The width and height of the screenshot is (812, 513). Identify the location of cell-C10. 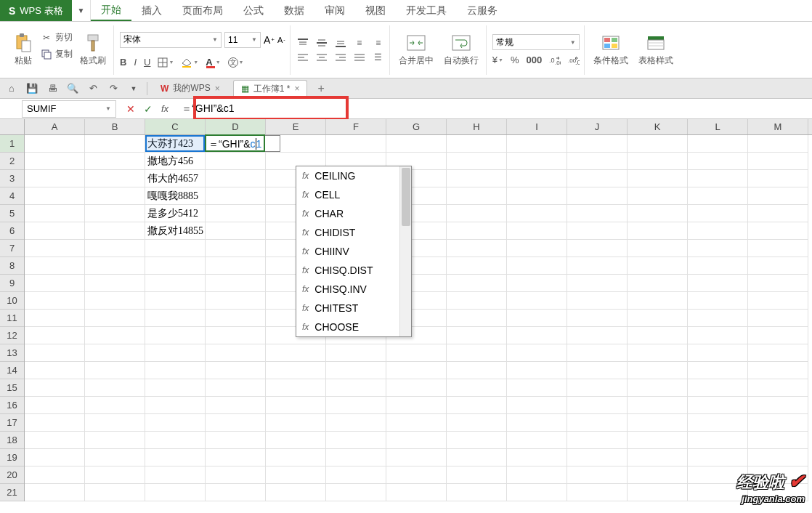
(176, 301).